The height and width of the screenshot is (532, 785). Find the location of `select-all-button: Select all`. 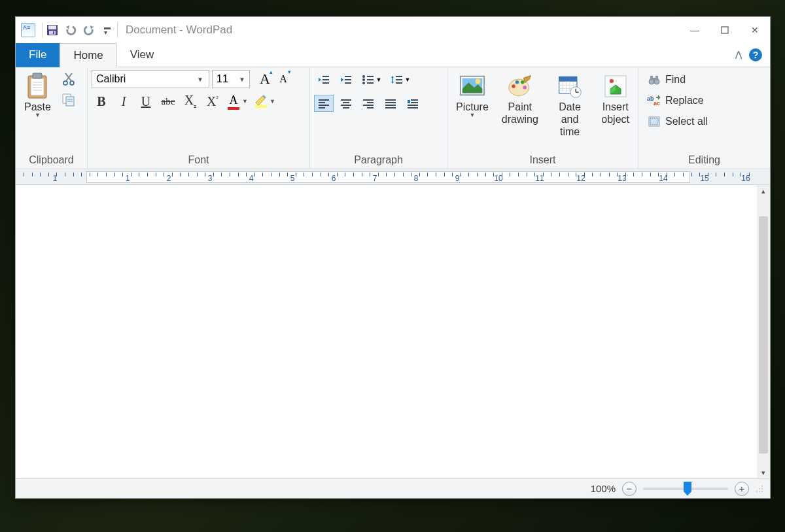

select-all-button: Select all is located at coordinates (704, 122).